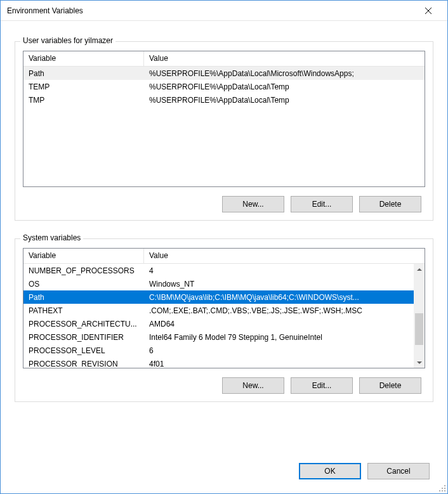  Describe the element at coordinates (224, 86) in the screenshot. I see `user-list-body: Path%USERPROFILE%\AppData\Local\Microsof…` at that location.